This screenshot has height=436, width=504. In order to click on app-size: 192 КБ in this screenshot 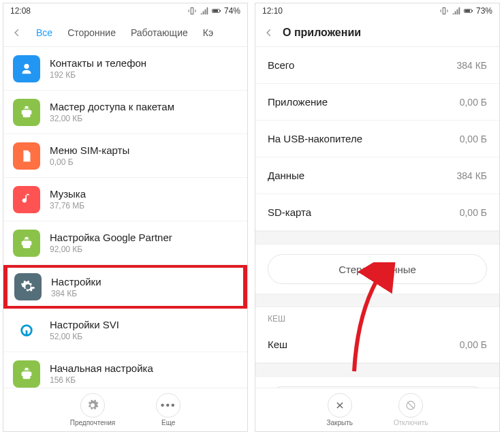, I will do `click(98, 75)`.